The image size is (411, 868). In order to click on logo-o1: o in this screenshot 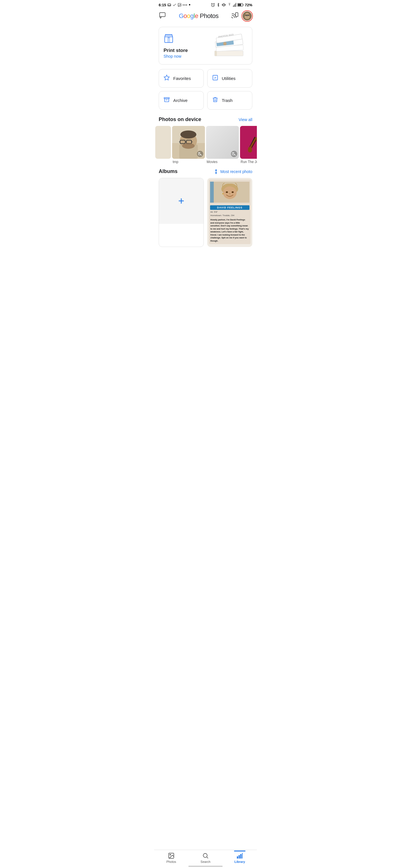, I will do `click(185, 16)`.